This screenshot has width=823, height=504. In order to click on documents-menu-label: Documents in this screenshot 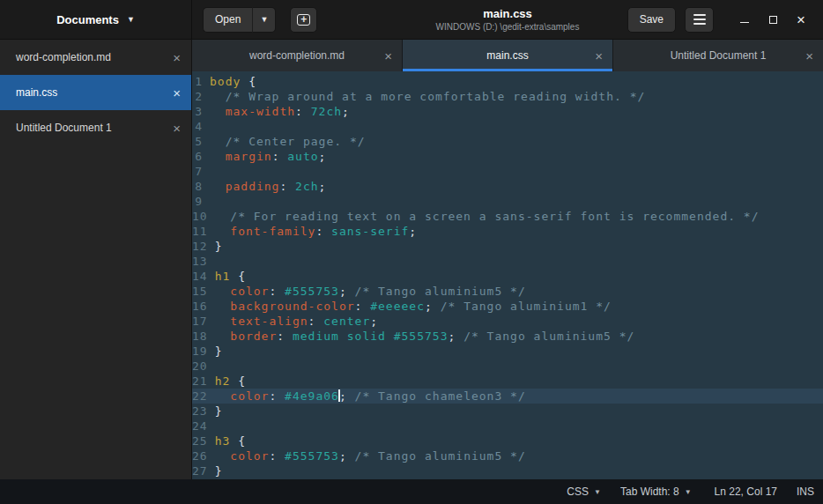, I will do `click(88, 19)`.